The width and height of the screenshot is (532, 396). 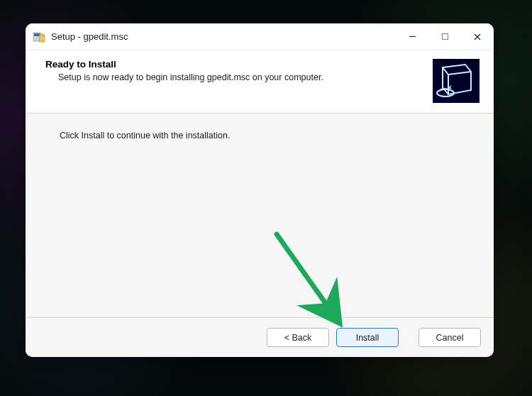 I want to click on instruction-text: Click Install to continue with the insta…, so click(x=270, y=136).